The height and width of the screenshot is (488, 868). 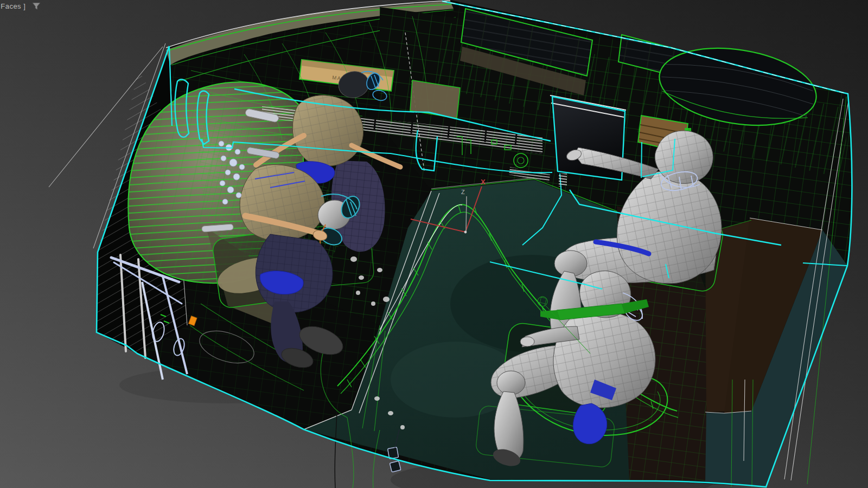 What do you see at coordinates (483, 182) in the screenshot?
I see `gizmo-x-label: X` at bounding box center [483, 182].